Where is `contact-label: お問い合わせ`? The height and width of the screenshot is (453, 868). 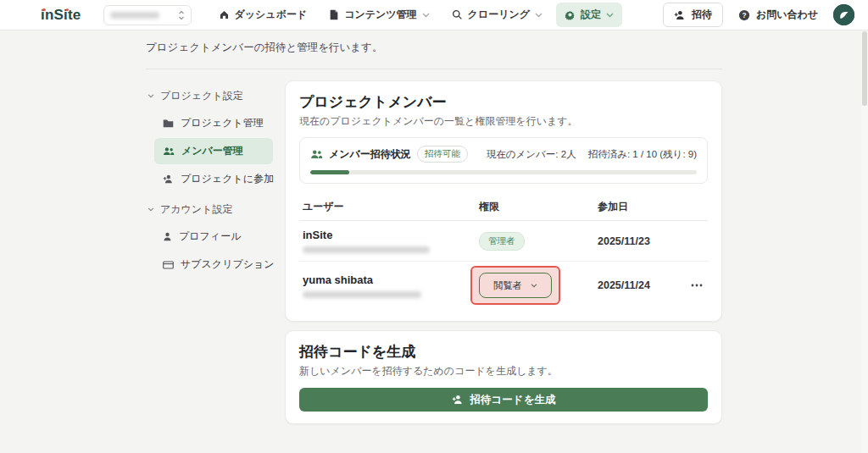
contact-label: お問い合わせ is located at coordinates (787, 15).